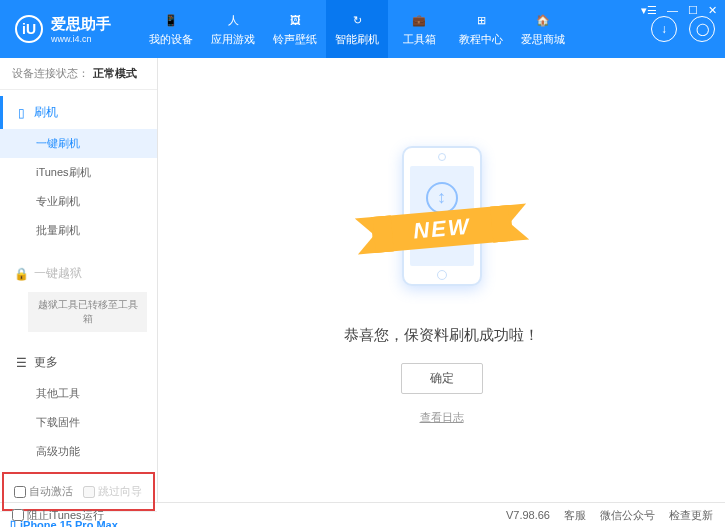 Image resolution: width=725 pixels, height=527 pixels. Describe the element at coordinates (78, 452) in the screenshot. I see `sidebar-item-advanced: 高级功能` at that location.